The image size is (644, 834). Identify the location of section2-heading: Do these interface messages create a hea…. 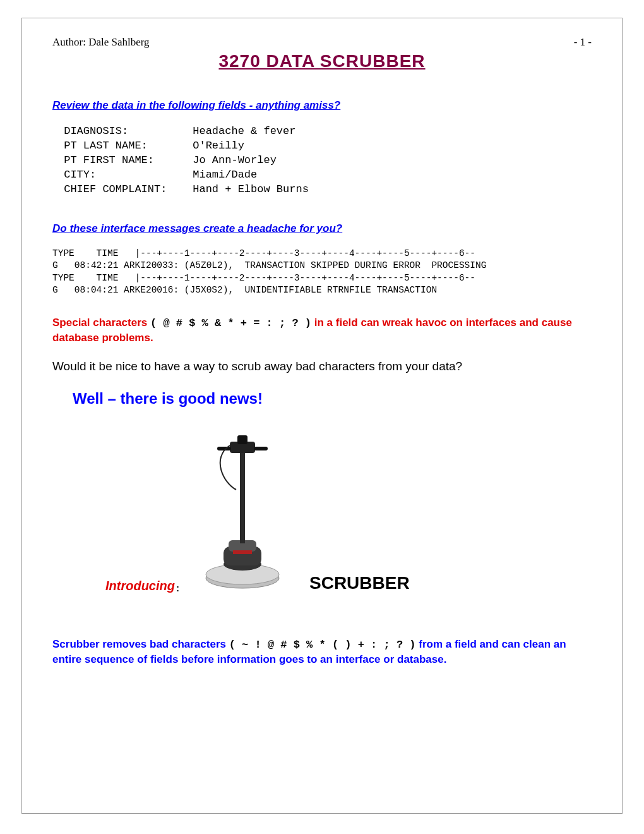
(322, 229).